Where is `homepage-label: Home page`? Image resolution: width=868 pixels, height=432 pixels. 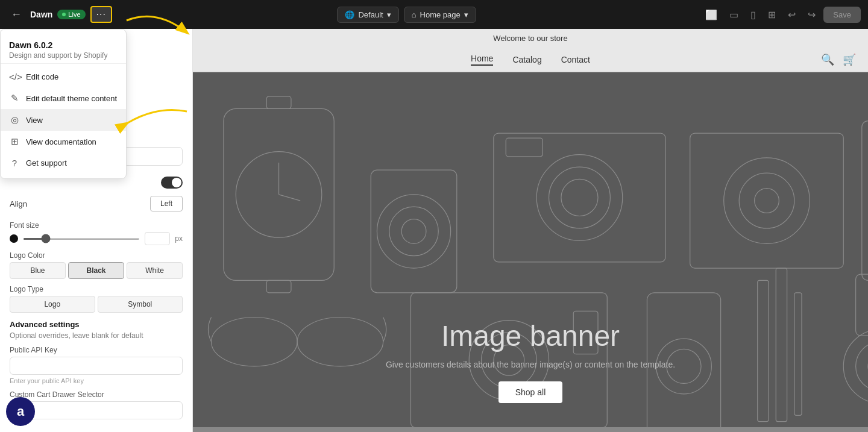
homepage-label: Home page is located at coordinates (440, 14).